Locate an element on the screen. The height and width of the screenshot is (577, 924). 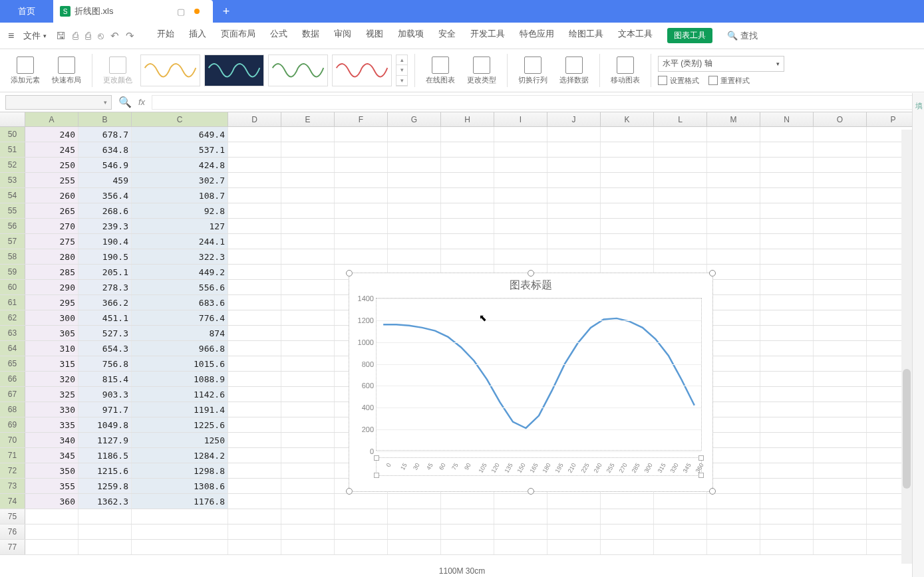
cell: 320 is located at coordinates (52, 379).